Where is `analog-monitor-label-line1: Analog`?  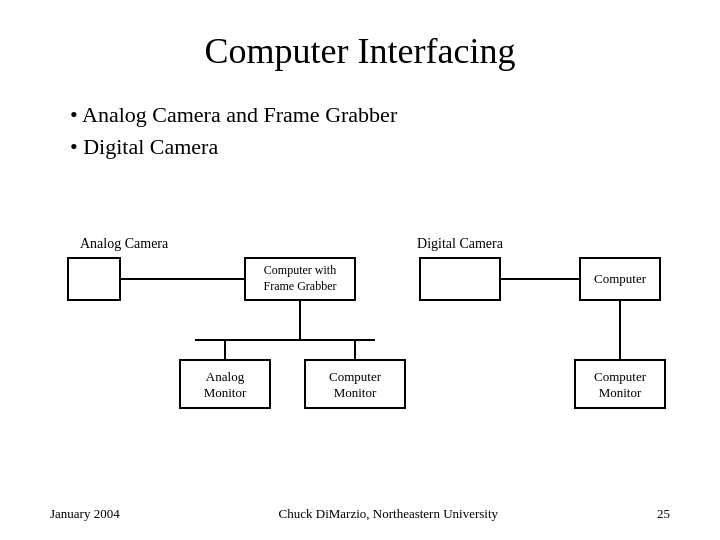 analog-monitor-label-line1: Analog is located at coordinates (226, 376).